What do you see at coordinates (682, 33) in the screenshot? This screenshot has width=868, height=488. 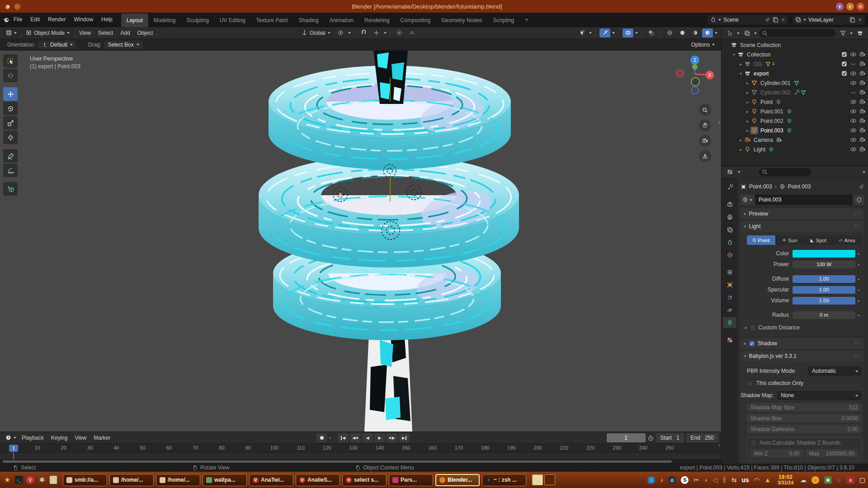 I see `shading-solid-button` at bounding box center [682, 33].